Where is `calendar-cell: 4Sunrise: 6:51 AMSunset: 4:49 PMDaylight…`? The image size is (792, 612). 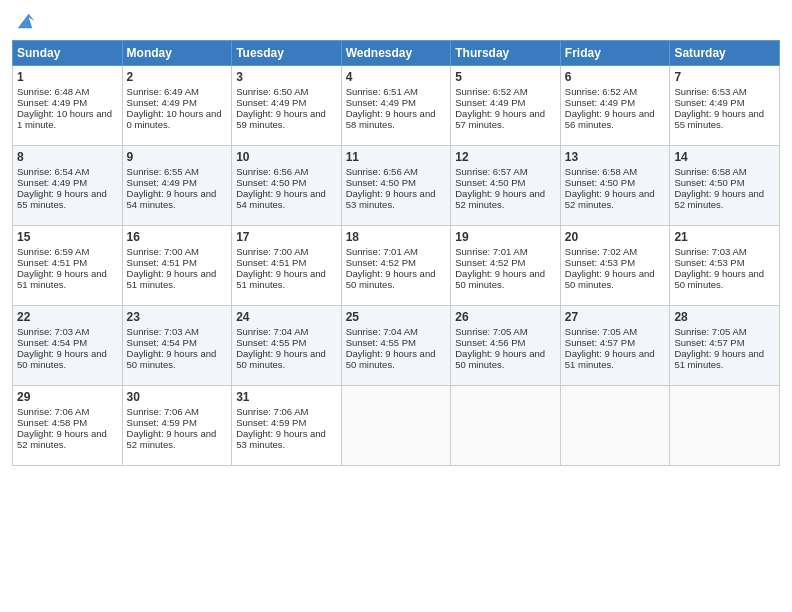 calendar-cell: 4Sunrise: 6:51 AMSunset: 4:49 PMDaylight… is located at coordinates (396, 106).